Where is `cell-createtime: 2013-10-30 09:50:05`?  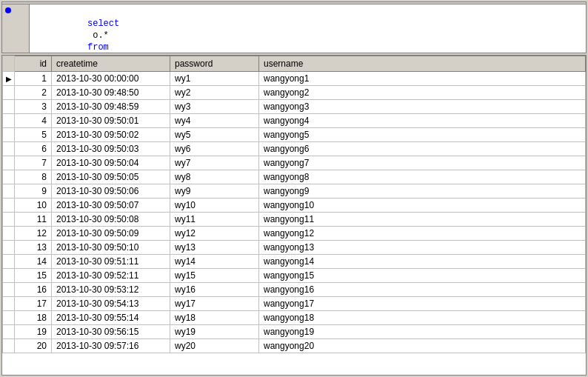
cell-createtime: 2013-10-30 09:50:05 is located at coordinates (111, 178).